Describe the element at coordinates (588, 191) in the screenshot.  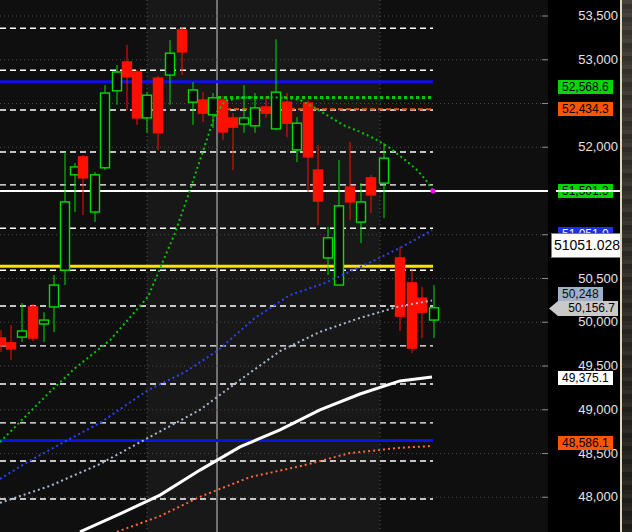
I see `white-level-line-extension` at that location.